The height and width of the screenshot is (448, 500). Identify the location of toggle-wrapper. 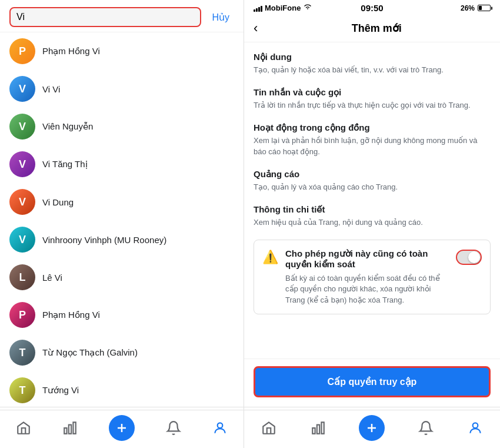
(469, 257).